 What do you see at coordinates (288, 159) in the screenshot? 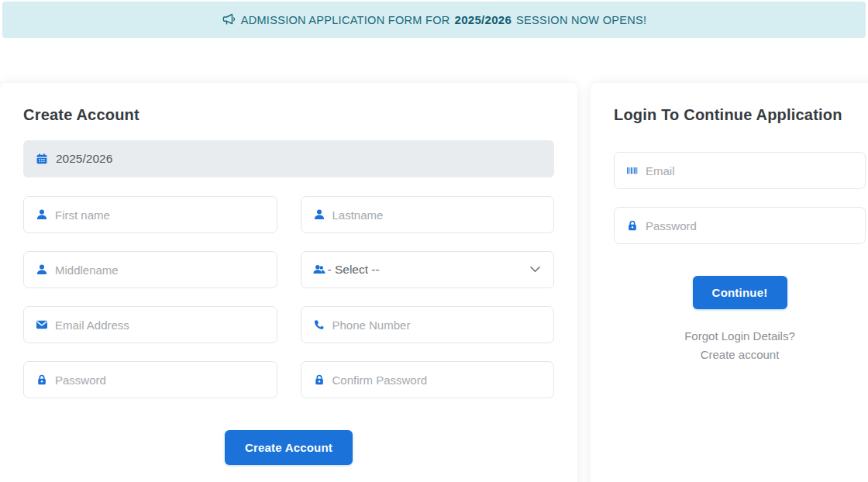
I see `session-field: 2025/2026` at bounding box center [288, 159].